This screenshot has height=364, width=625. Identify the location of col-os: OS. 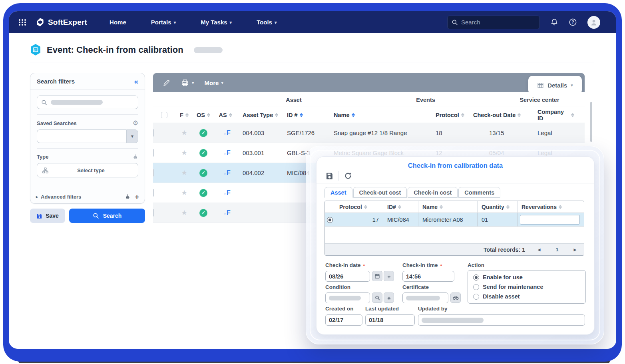
(203, 115).